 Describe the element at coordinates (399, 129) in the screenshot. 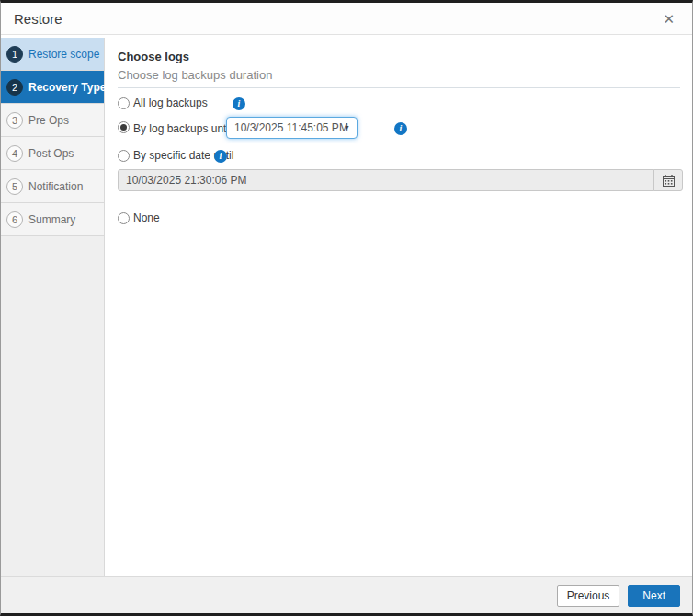

I see `option-row-by-log-backups: By log backups until 10/3/2025 11:45:05 …` at that location.